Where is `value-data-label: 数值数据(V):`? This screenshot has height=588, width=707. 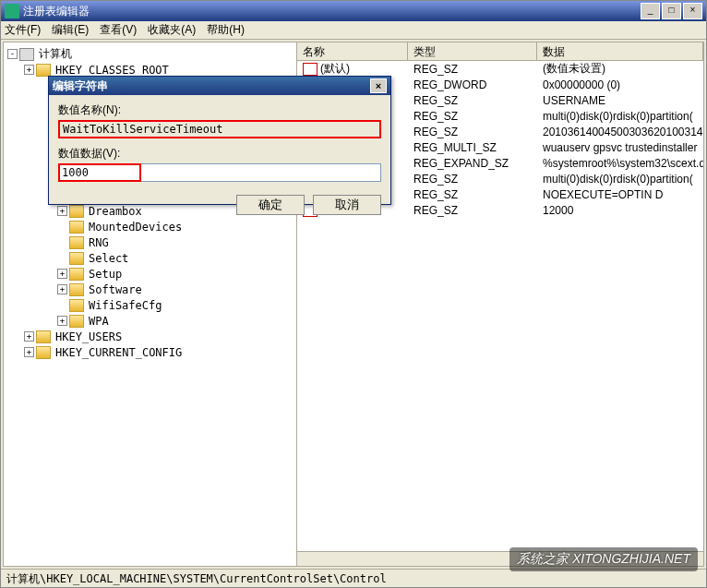
value-data-label: 数值数据(V): is located at coordinates (220, 153).